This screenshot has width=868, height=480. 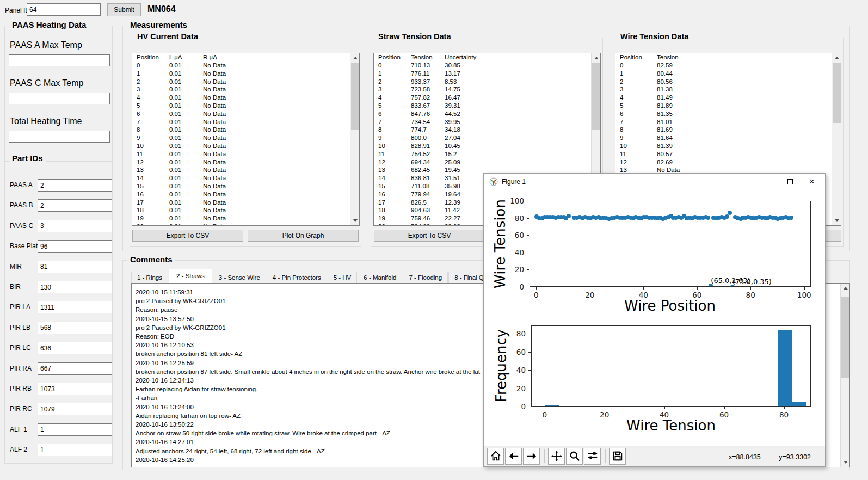 I want to click on table-row: 9 800.0 27.04, so click(x=487, y=138).